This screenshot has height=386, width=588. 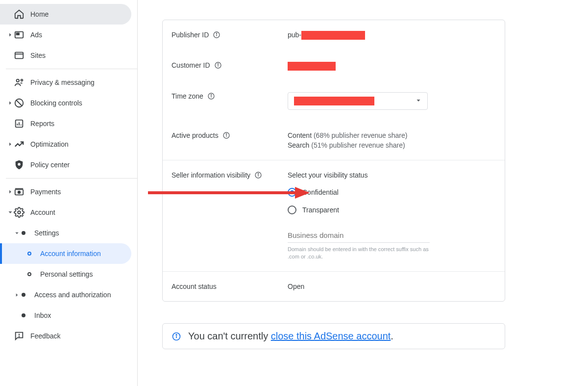 What do you see at coordinates (66, 165) in the screenshot?
I see `sidebar-item-policy: Policy center` at bounding box center [66, 165].